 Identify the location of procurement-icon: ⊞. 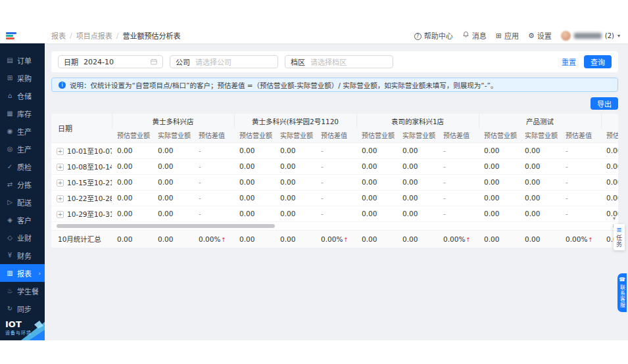
(10, 78).